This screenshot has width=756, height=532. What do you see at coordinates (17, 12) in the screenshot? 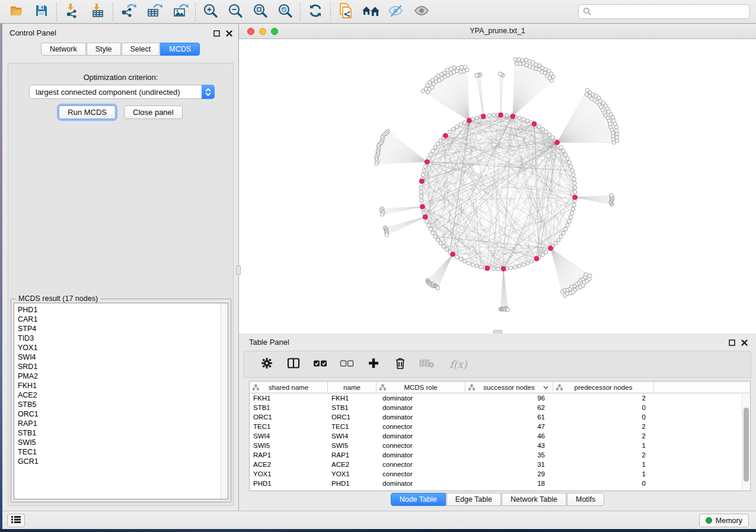
I see `open-file-button` at bounding box center [17, 12].